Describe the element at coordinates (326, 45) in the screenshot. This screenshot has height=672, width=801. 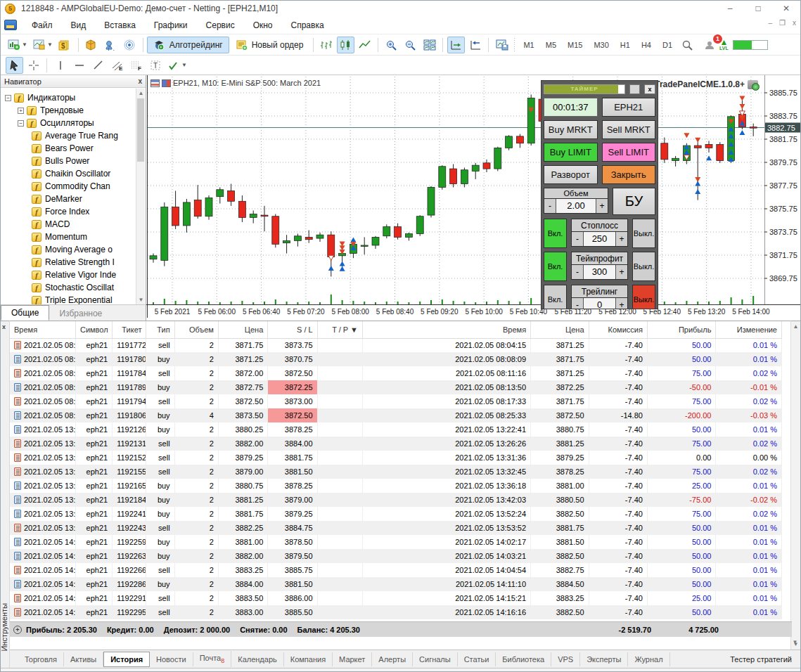
I see `bars-icon` at that location.